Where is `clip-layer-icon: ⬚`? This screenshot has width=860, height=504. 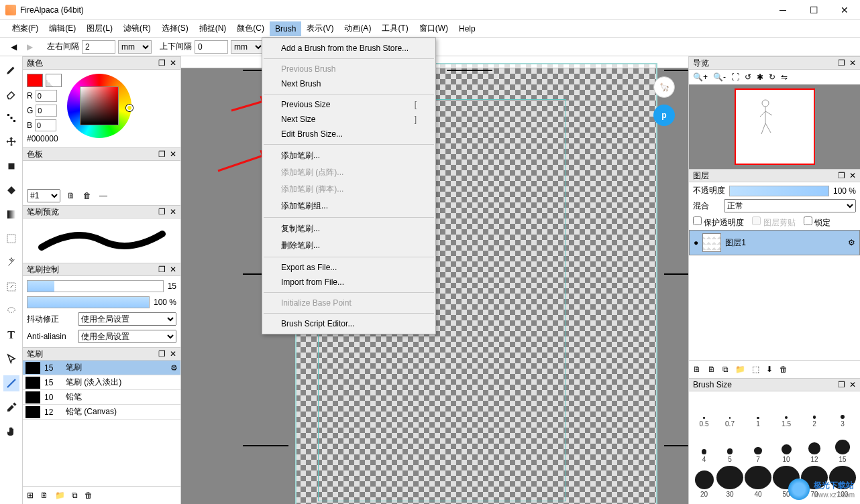
clip-layer-icon: ⬚ is located at coordinates (755, 369).